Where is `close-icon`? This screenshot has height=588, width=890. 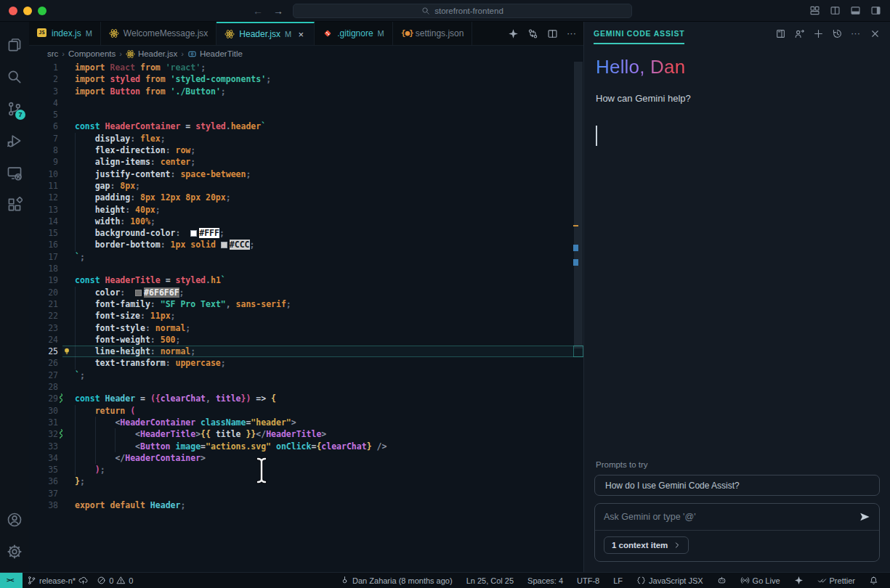
close-icon is located at coordinates (875, 33).